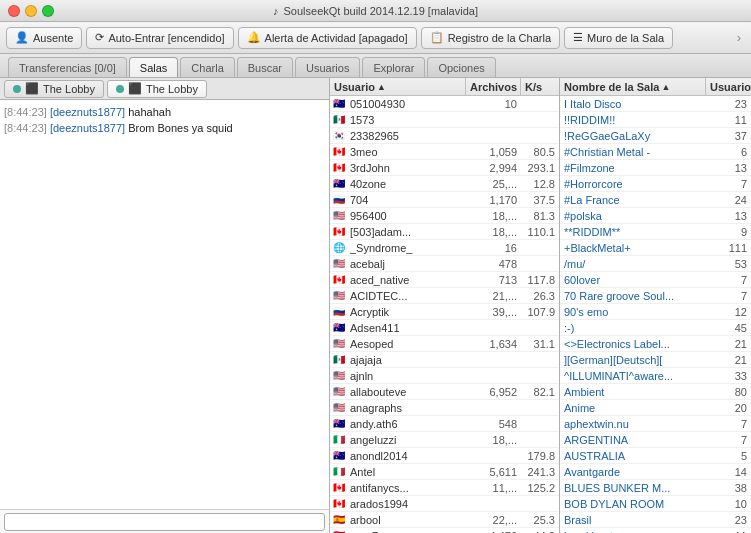 The image size is (751, 533). What do you see at coordinates (633, 152) in the screenshot?
I see `room-name: #Christian Metal -` at bounding box center [633, 152].